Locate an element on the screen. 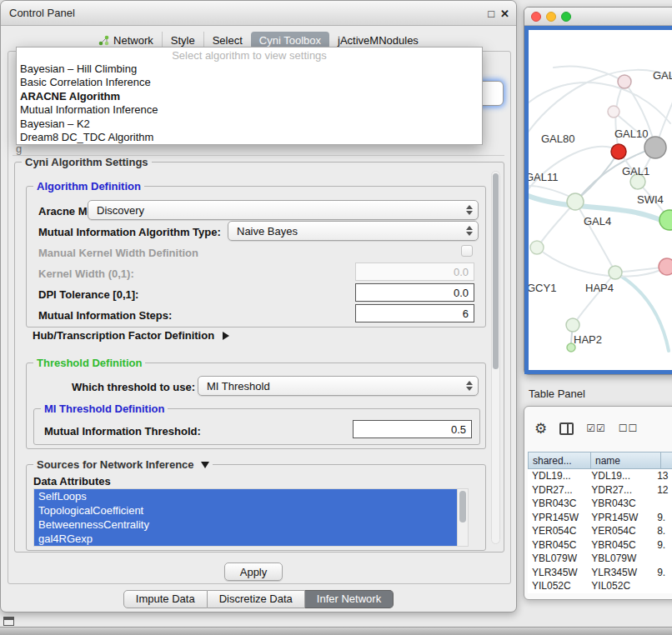  settings-scrollbar-thumb is located at coordinates (495, 272).